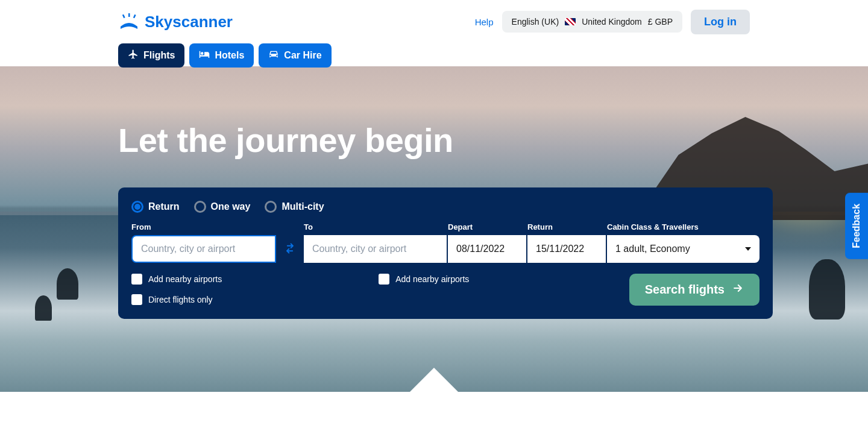 The width and height of the screenshot is (868, 428). I want to click on nearby-from-label: Add nearby airports, so click(185, 279).